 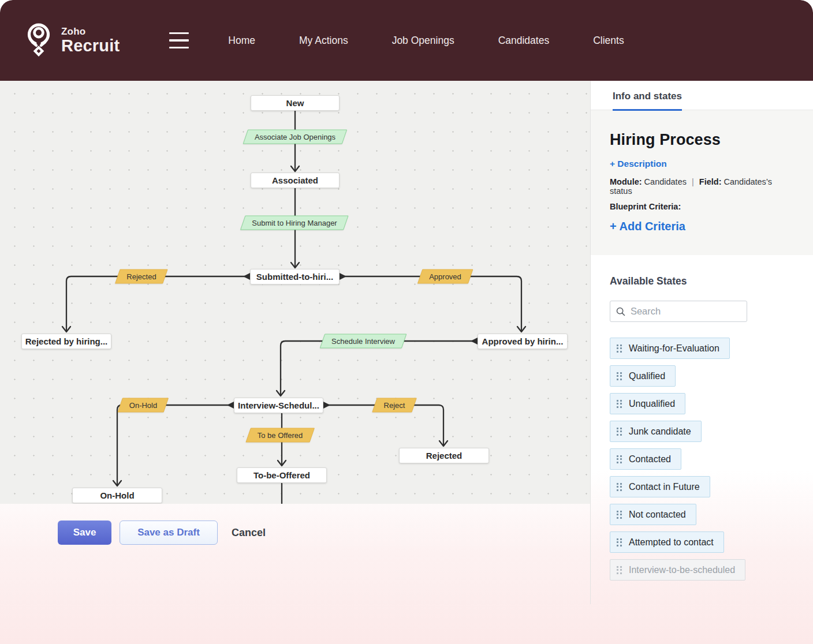 What do you see at coordinates (39, 40) in the screenshot?
I see `zoho-recruit-icon` at bounding box center [39, 40].